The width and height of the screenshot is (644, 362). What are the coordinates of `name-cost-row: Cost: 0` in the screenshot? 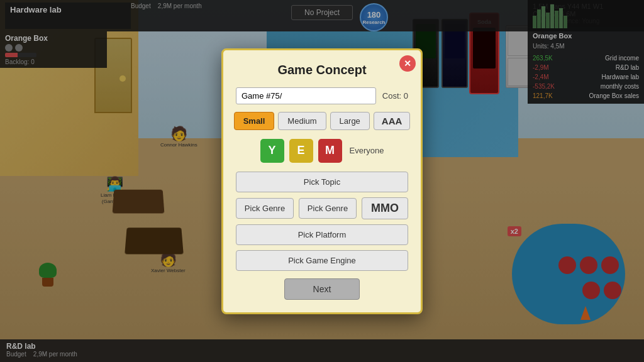 It's located at (322, 96).